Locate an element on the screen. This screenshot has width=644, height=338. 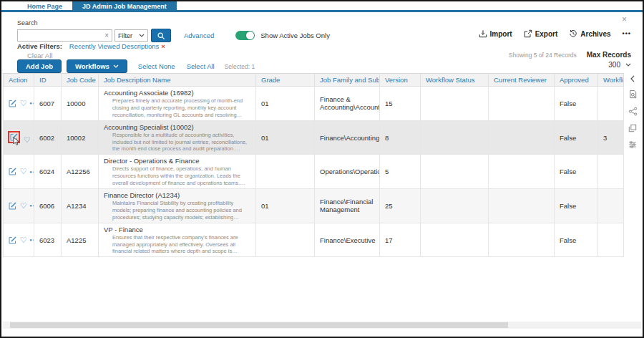
job-title: Accounting Specialist (10002) is located at coordinates (178, 127).